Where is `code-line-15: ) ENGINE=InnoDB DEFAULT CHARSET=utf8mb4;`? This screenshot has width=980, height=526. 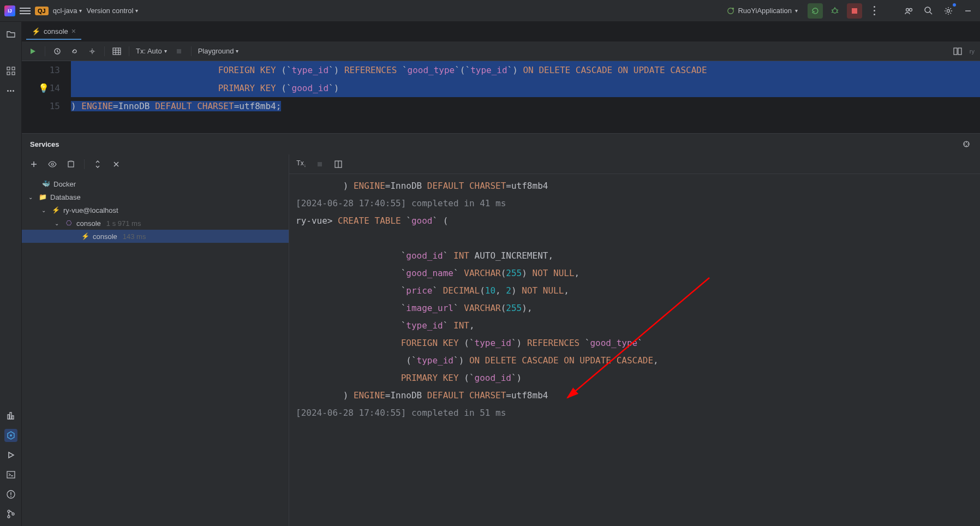
code-line-15: ) ENGINE=InnoDB DEFAULT CHARSET=utf8mb4; is located at coordinates (525, 106).